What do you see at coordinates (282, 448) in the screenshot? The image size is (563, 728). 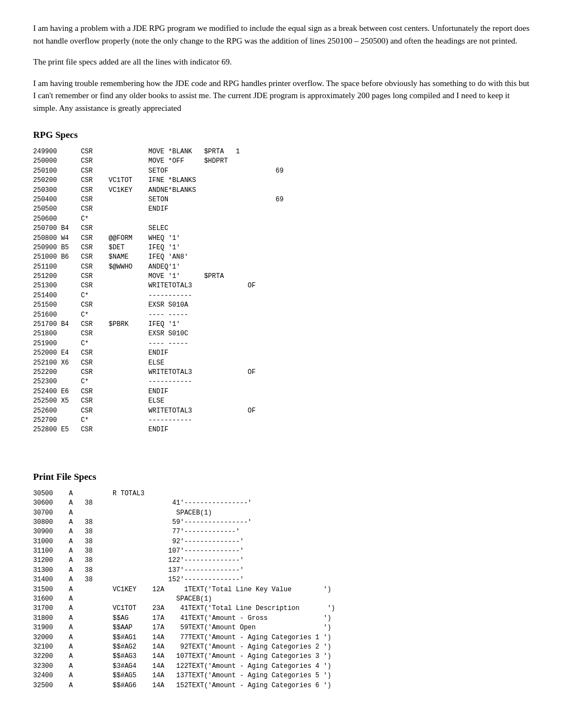 I see `spacer` at bounding box center [282, 448].